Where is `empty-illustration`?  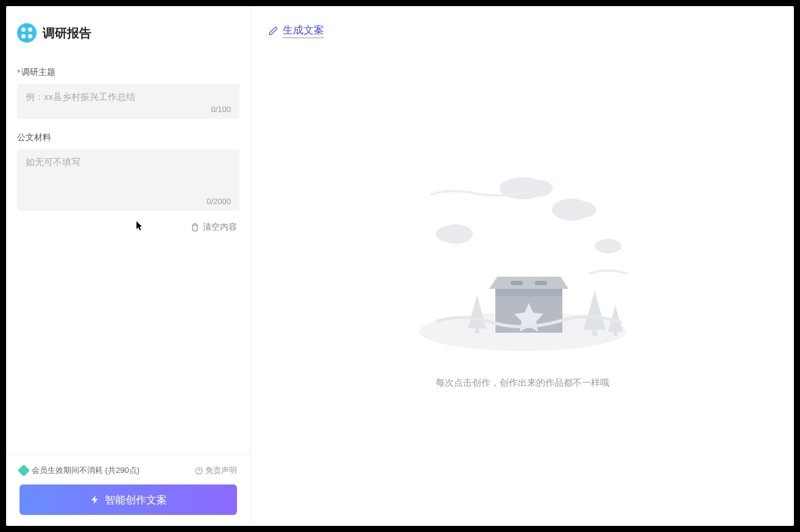
empty-illustration is located at coordinates (523, 268).